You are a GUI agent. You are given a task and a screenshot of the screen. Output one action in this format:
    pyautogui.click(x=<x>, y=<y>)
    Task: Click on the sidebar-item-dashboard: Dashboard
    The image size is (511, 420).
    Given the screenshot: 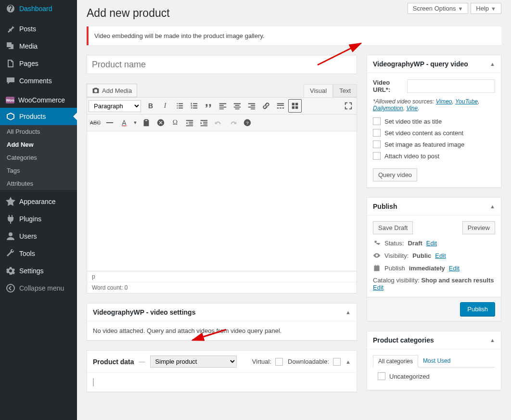 What is the action you would take?
    pyautogui.click(x=38, y=9)
    